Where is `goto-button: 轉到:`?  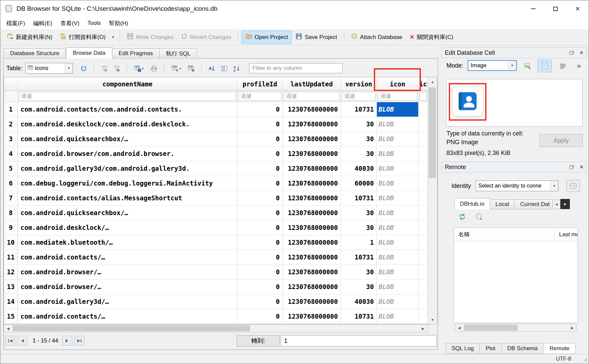 goto-button: 轉到: is located at coordinates (258, 341).